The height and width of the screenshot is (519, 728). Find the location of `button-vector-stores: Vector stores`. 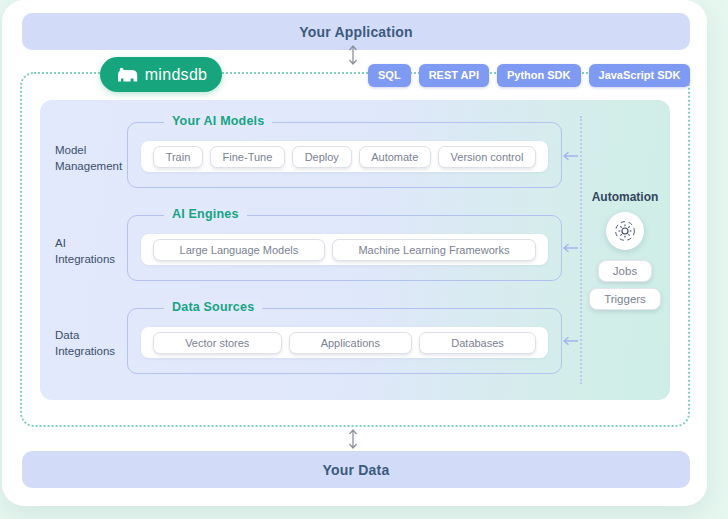

button-vector-stores: Vector stores is located at coordinates (218, 343).